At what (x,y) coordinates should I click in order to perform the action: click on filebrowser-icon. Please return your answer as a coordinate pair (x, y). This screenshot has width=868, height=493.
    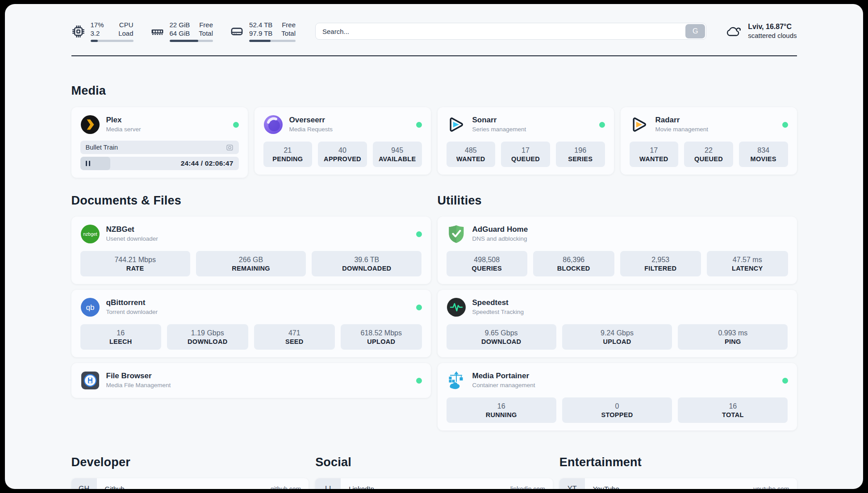
    Looking at the image, I should click on (90, 380).